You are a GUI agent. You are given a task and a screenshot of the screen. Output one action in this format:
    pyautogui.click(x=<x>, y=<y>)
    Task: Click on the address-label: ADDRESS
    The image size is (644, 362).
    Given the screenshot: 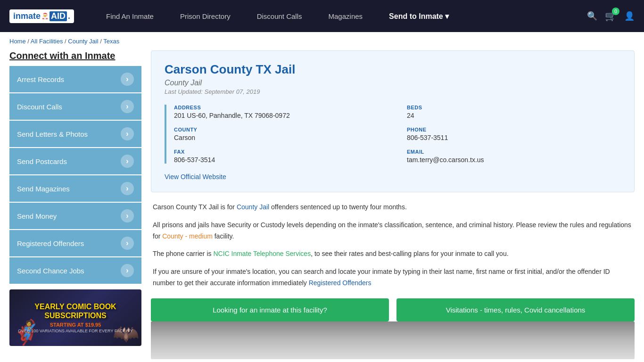 What is the action you would take?
    pyautogui.click(x=281, y=107)
    